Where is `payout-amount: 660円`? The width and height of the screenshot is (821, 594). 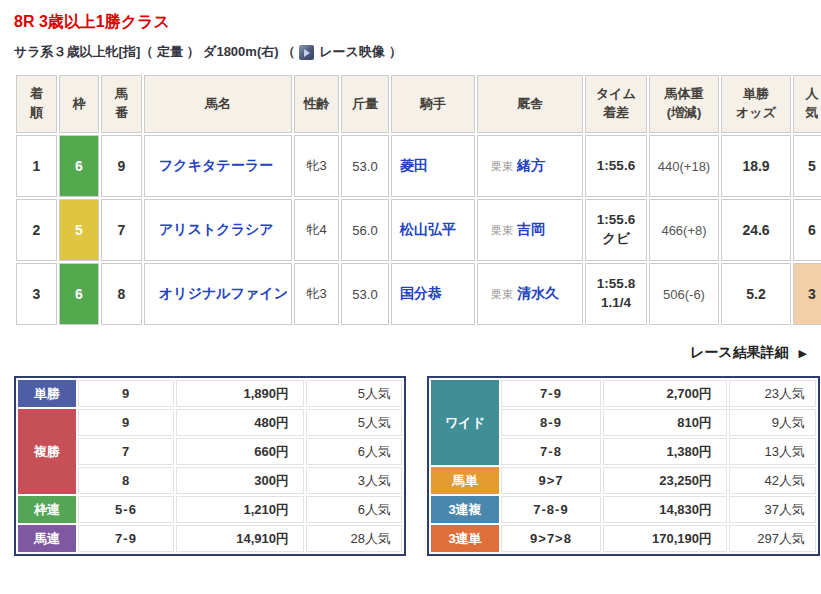
payout-amount: 660円 is located at coordinates (240, 452).